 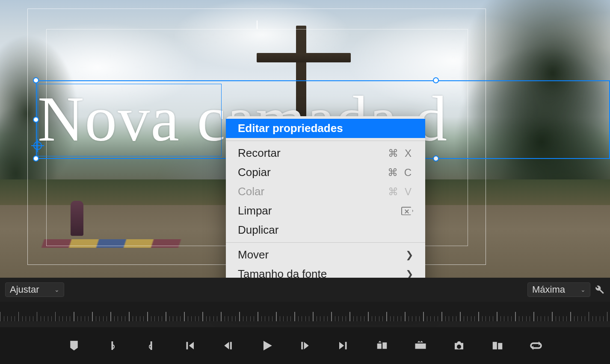 What do you see at coordinates (305, 317) in the screenshot?
I see `ruler-ticks` at bounding box center [305, 317].